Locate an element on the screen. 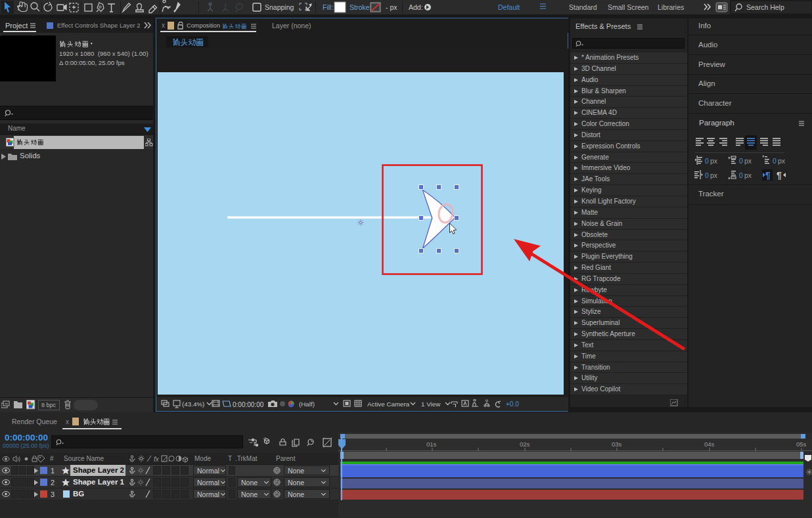  svg-text: Active Camera is located at coordinates (389, 404).